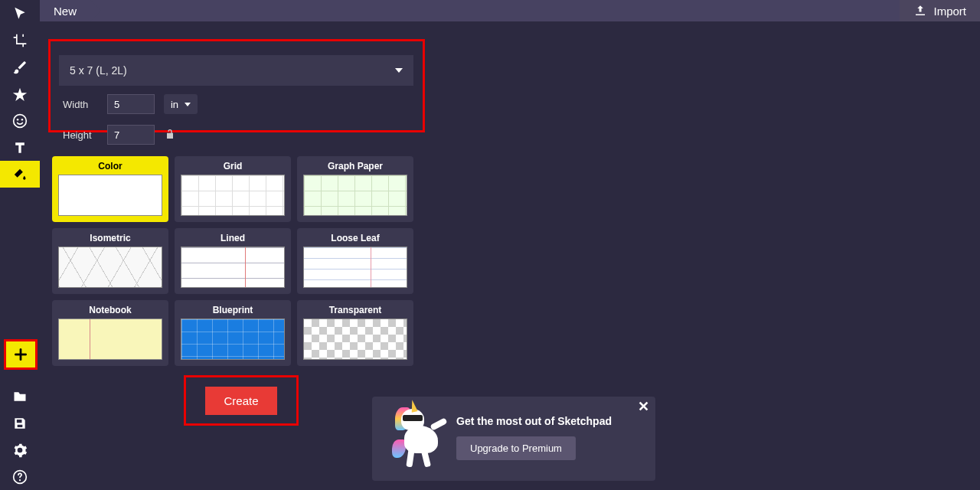 The height and width of the screenshot is (490, 980). What do you see at coordinates (20, 148) in the screenshot?
I see `text-icon` at bounding box center [20, 148].